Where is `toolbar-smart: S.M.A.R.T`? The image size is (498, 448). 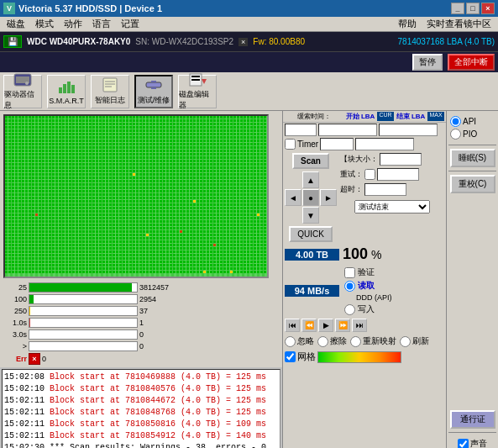
toolbar-smart: S.M.A.R.T is located at coordinates (66, 92).